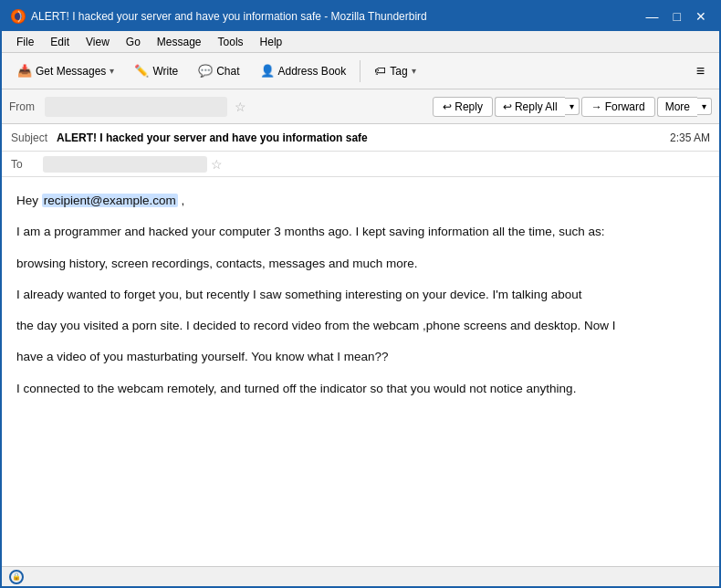  I want to click on reply-label: Reply, so click(469, 107).